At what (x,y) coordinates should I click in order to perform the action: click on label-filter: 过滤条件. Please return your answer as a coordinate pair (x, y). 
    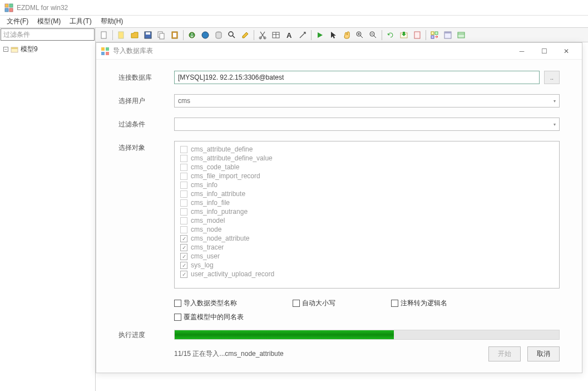
    Looking at the image, I should click on (146, 124).